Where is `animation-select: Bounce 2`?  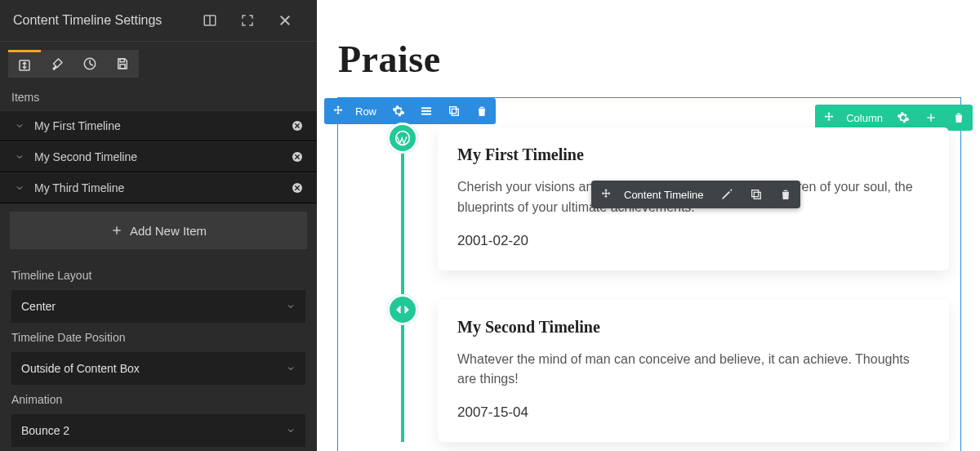
animation-select: Bounce 2 is located at coordinates (158, 431).